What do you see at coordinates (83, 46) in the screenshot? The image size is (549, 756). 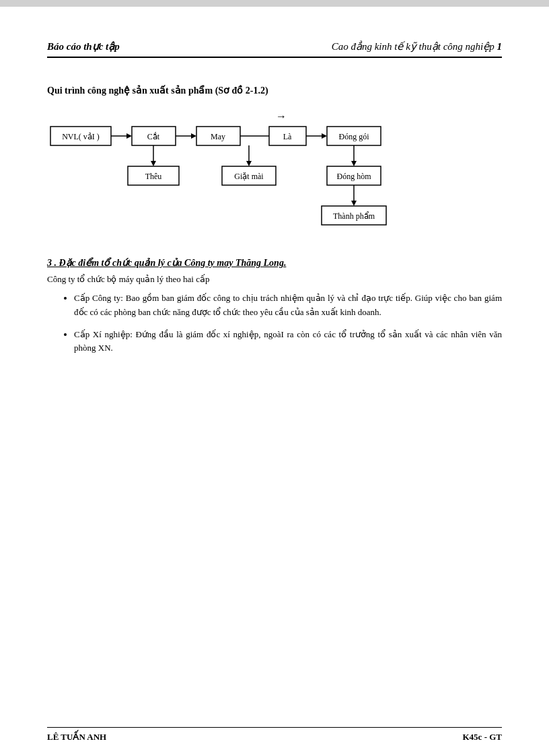 I see `header-left-title: Báo cáo thực tập` at bounding box center [83, 46].